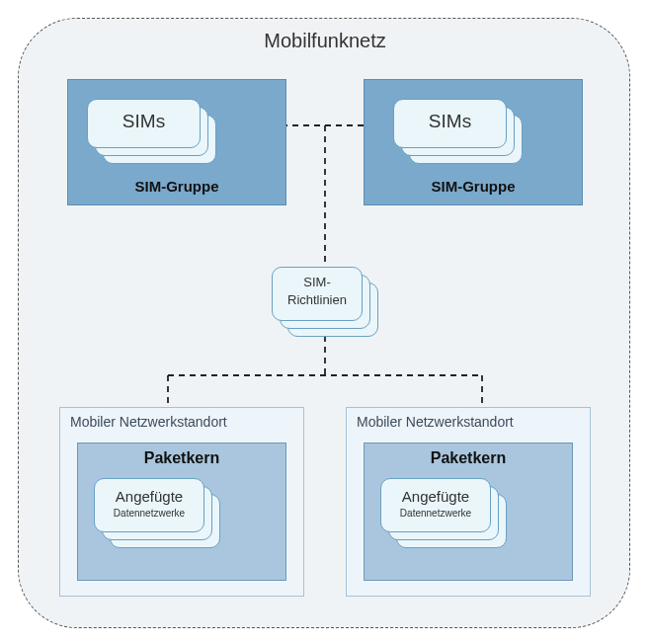 The image size is (650, 644). Describe the element at coordinates (450, 121) in the screenshot. I see `sims-right-label: SIMs` at that location.